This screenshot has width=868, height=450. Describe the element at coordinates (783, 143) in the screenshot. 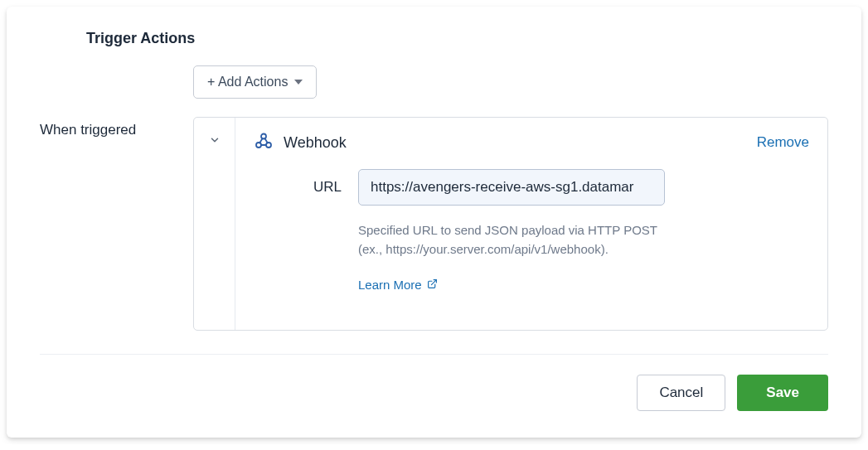

I see `remove-action-link: Remove` at that location.